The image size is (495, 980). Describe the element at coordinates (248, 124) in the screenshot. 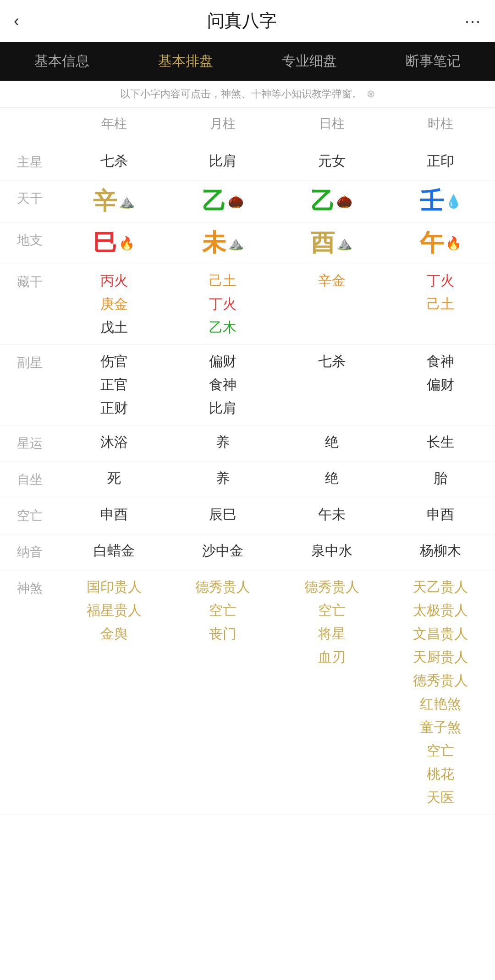

I see `column-headers: 年柱 月柱 日柱 时柱` at that location.